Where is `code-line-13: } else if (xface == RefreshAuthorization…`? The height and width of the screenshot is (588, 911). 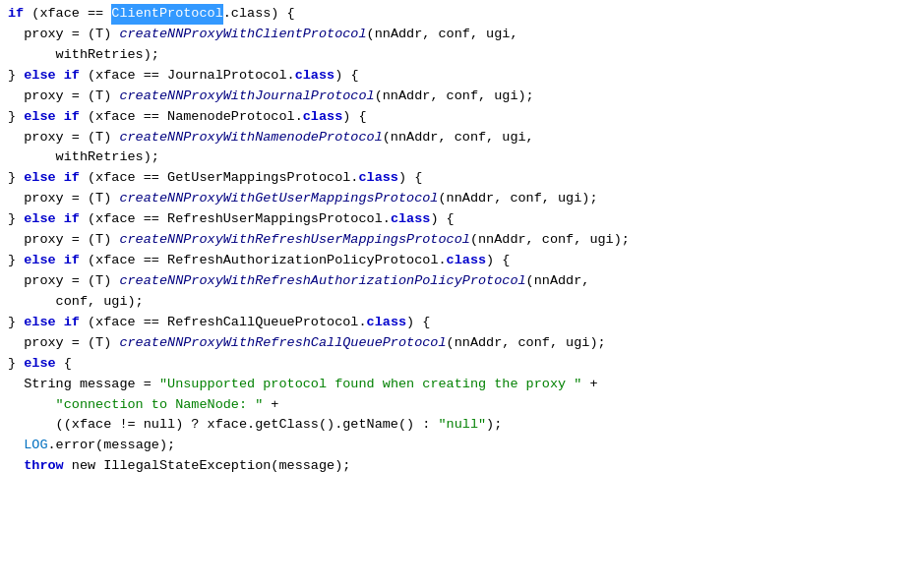 code-line-13: } else if (xface == RefreshAuthorization… is located at coordinates (456, 262).